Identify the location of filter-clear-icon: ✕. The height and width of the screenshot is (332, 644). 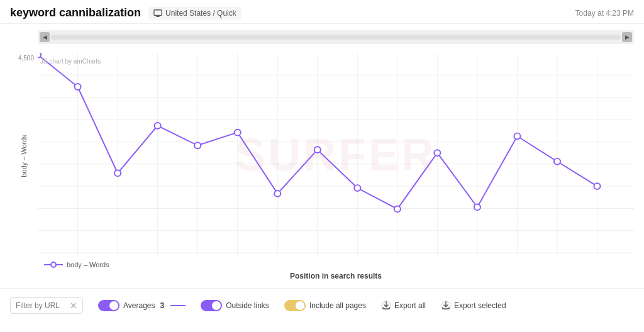
(74, 306).